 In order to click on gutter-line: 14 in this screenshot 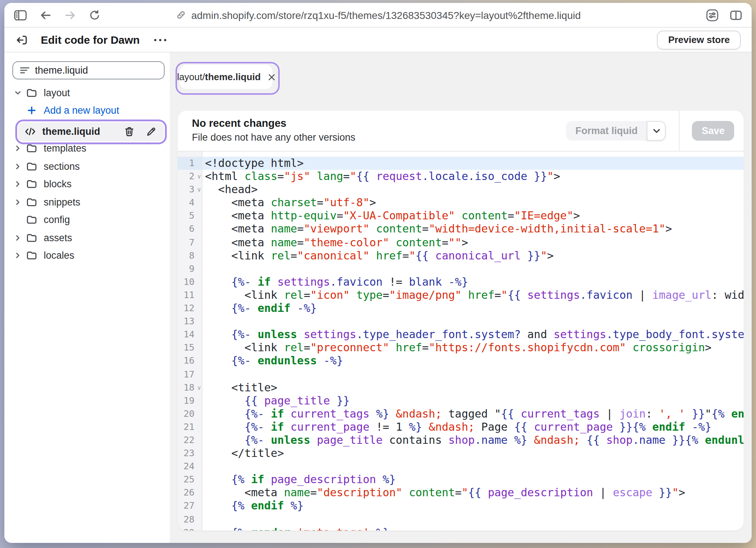, I will do `click(189, 334)`.